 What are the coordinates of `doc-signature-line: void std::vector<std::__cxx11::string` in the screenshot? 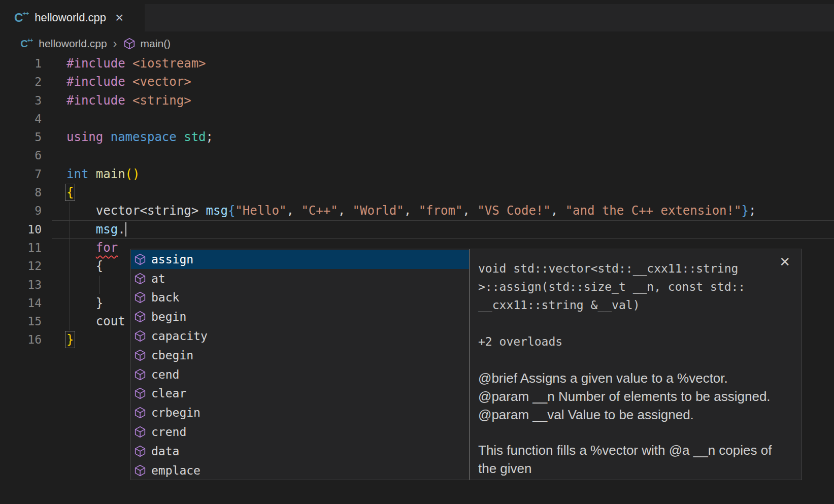 It's located at (635, 268).